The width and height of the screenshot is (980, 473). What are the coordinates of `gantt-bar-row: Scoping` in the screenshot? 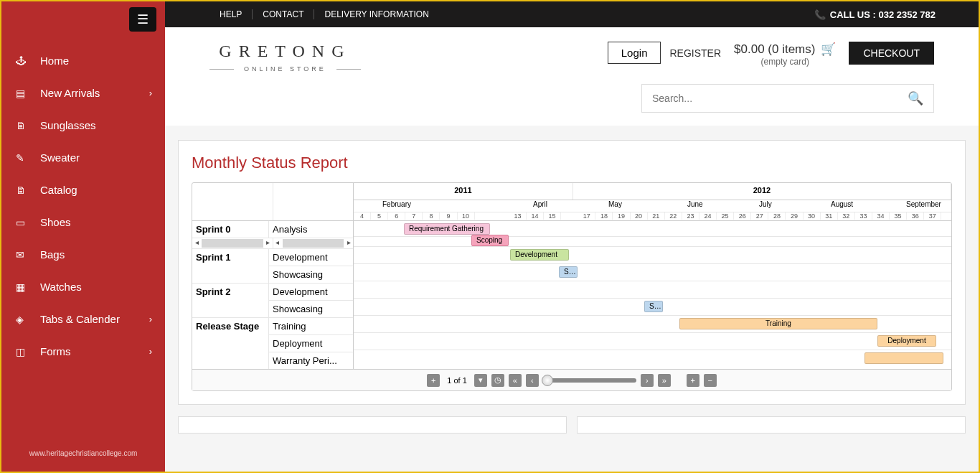 It's located at (653, 242).